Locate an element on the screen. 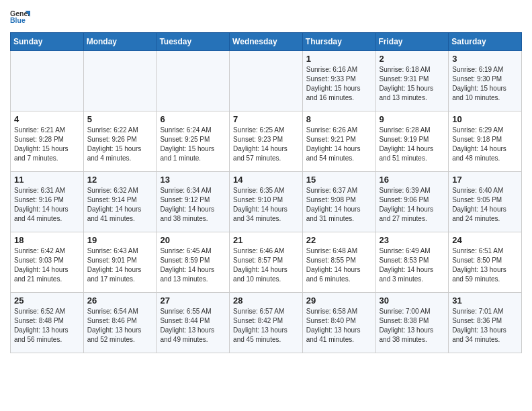 The width and height of the screenshot is (532, 411). calendar-week-5: 25Sunrise: 6:52 AMSunset: 8:48 PMDayligh… is located at coordinates (266, 323).